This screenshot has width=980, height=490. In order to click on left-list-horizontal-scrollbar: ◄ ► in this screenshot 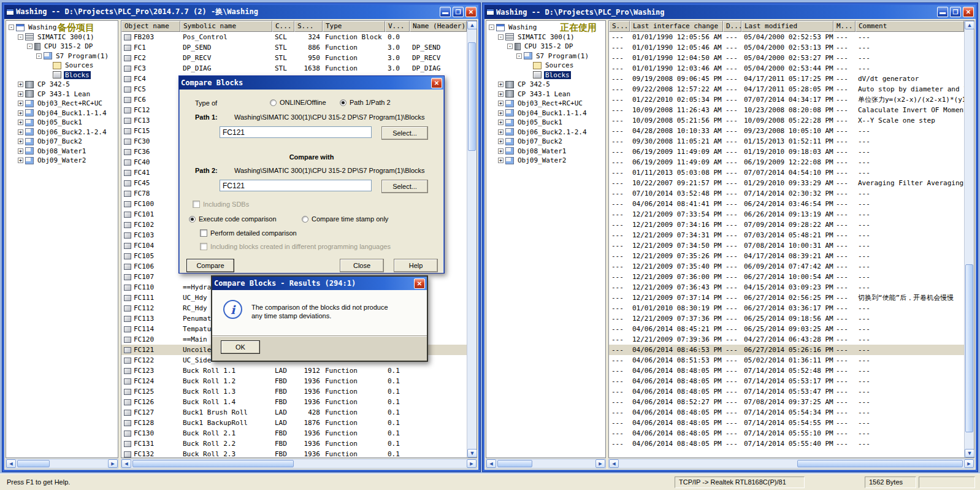, I will do `click(299, 464)`.